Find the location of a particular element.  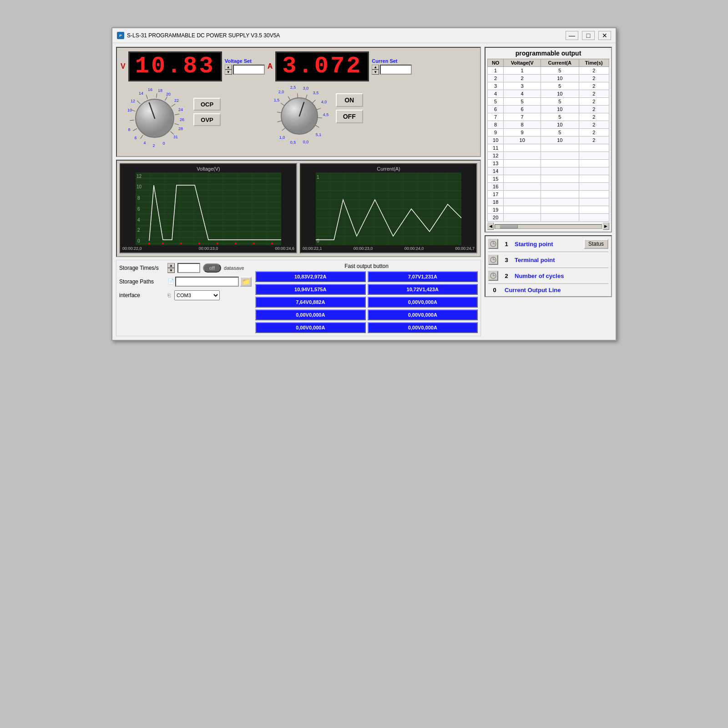

current-set-input: 2,972 is located at coordinates (396, 70).